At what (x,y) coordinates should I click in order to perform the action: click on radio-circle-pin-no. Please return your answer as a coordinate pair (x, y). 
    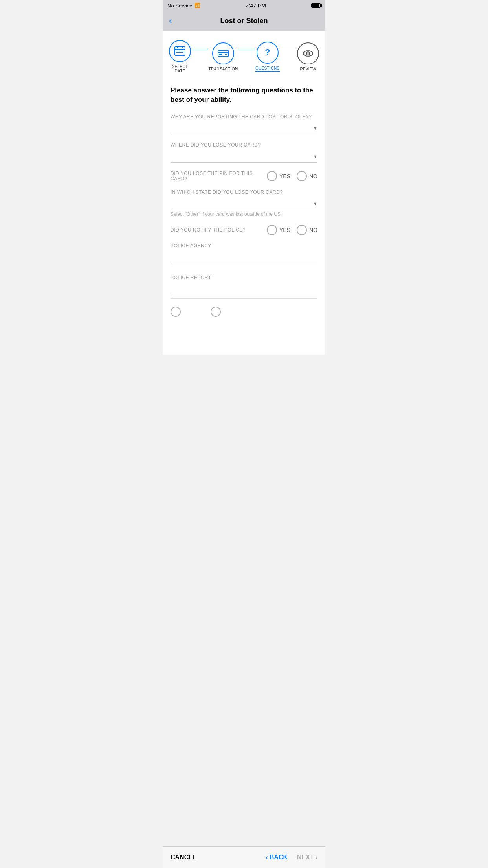
    Looking at the image, I should click on (302, 176).